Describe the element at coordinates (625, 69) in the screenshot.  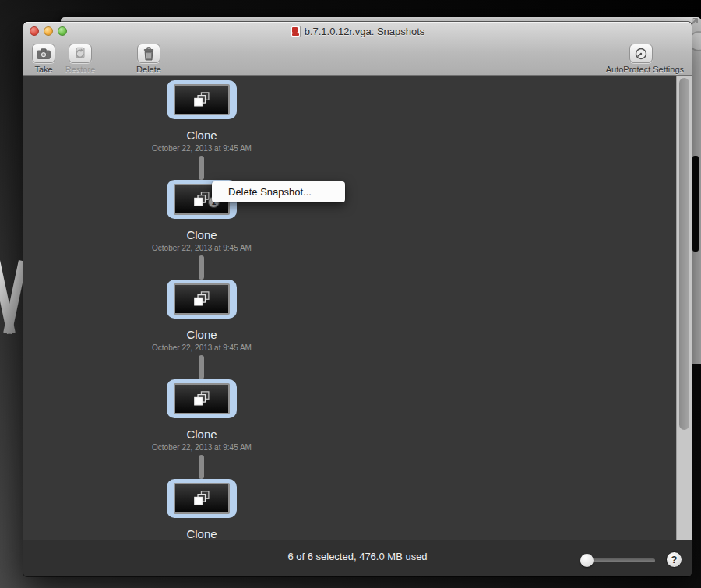
I see `autoprotect-button-label: AutoProtect Settings` at that location.